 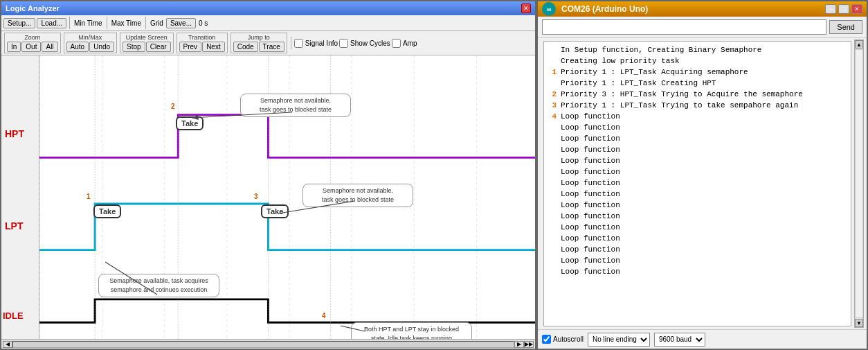 I want to click on com-minimize-button: ─, so click(x=831, y=9).